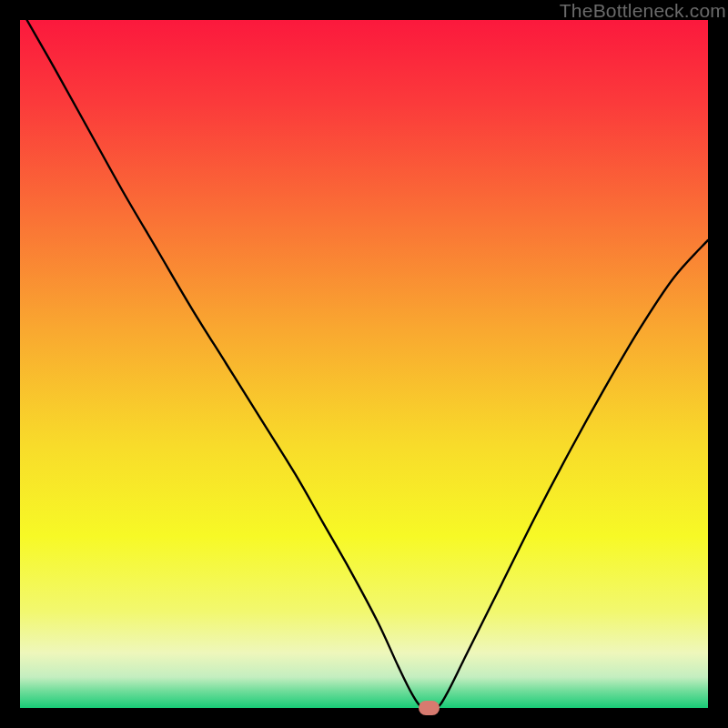  I want to click on optimal-marker, so click(430, 708).